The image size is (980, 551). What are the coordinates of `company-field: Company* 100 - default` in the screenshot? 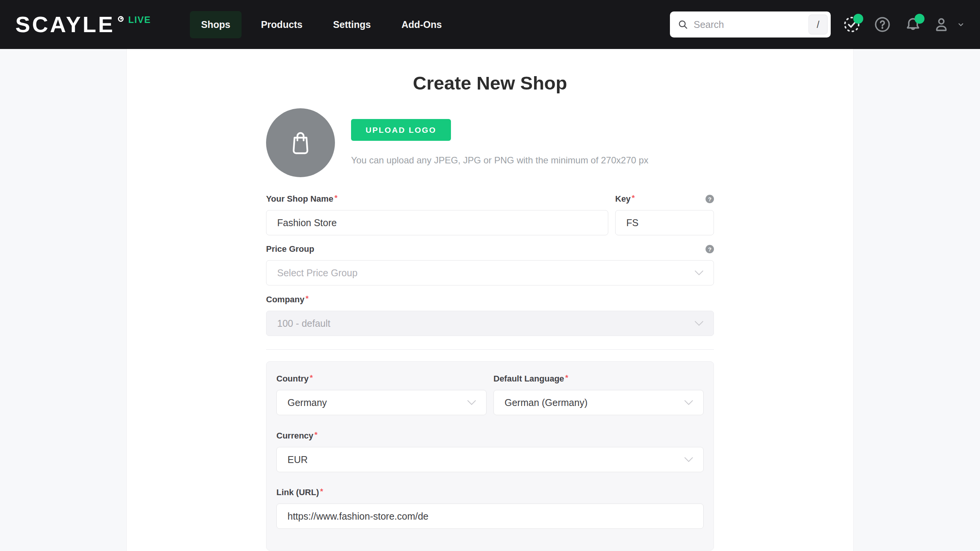 It's located at (490, 315).